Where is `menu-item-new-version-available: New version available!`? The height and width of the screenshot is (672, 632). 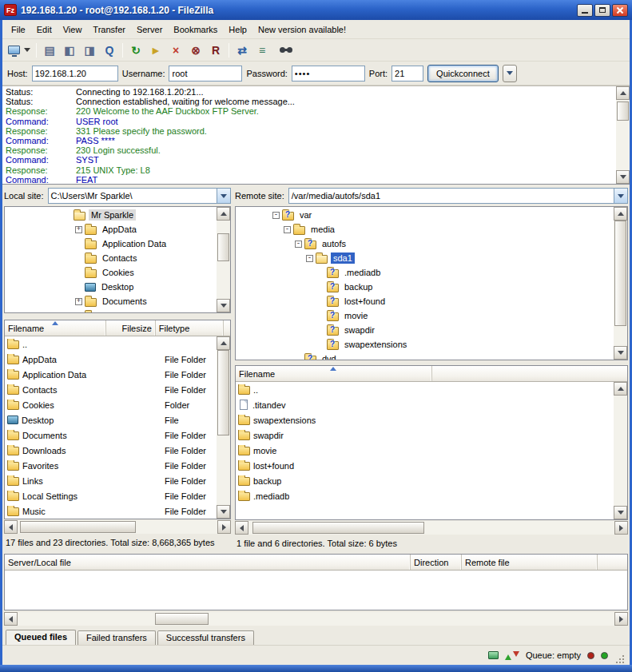 menu-item-new-version-available: New version available! is located at coordinates (302, 30).